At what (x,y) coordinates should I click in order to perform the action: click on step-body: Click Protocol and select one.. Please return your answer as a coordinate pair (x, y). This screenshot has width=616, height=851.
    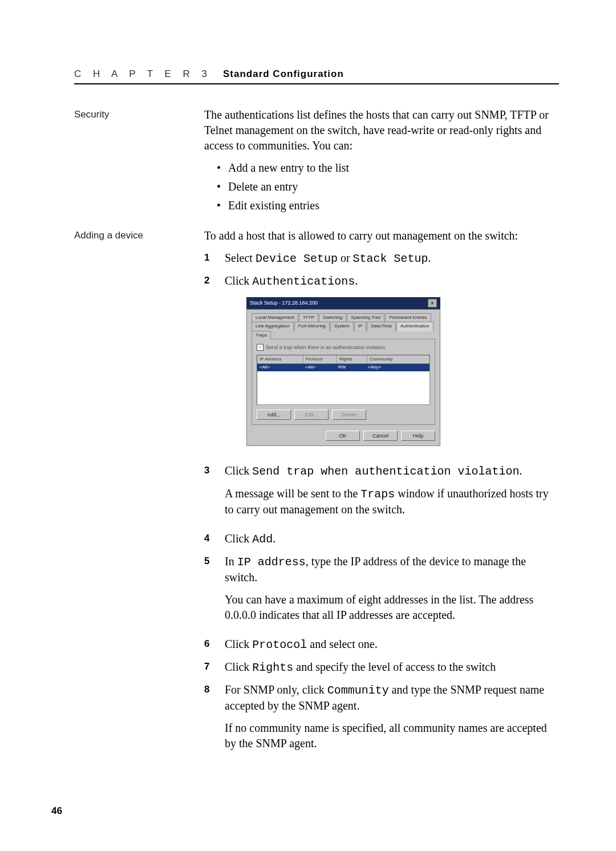
    Looking at the image, I should click on (392, 645).